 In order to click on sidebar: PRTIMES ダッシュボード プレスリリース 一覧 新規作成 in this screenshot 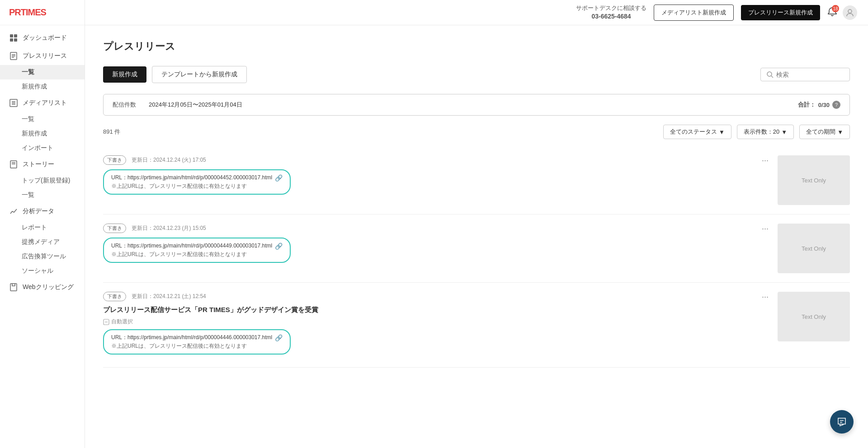, I will do `click(42, 224)`.